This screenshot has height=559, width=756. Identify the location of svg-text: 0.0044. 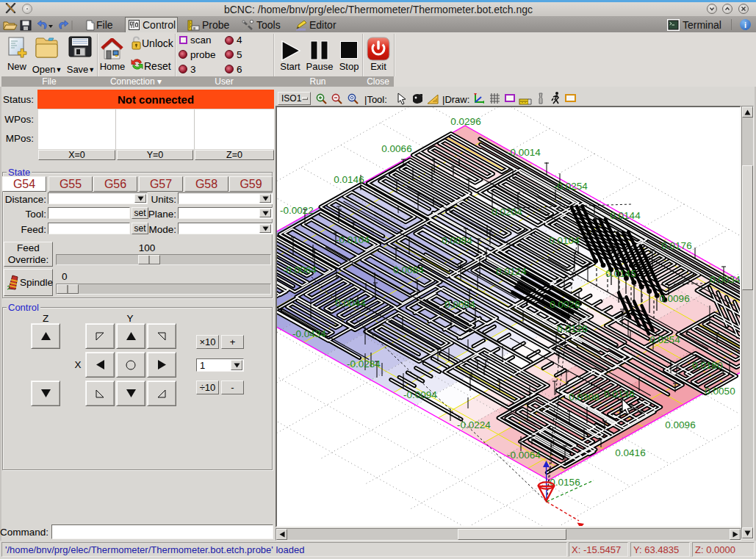
(350, 303).